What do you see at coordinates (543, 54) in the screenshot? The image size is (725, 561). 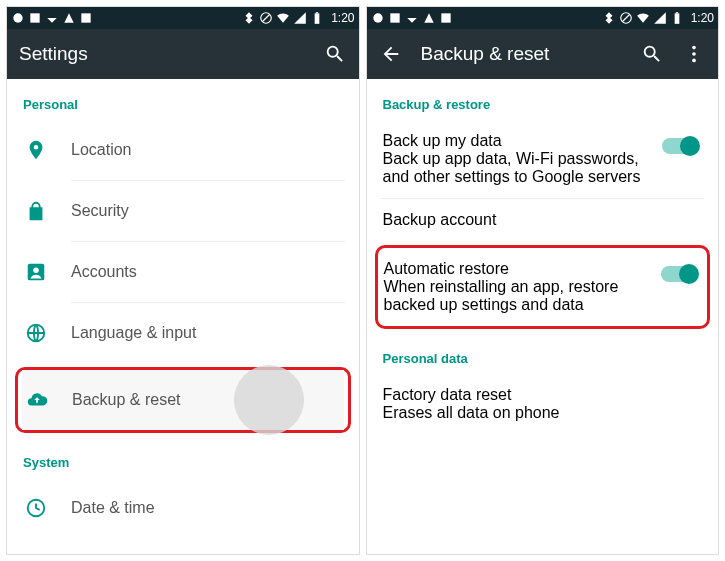 I see `app-bar: Backup & reset` at bounding box center [543, 54].